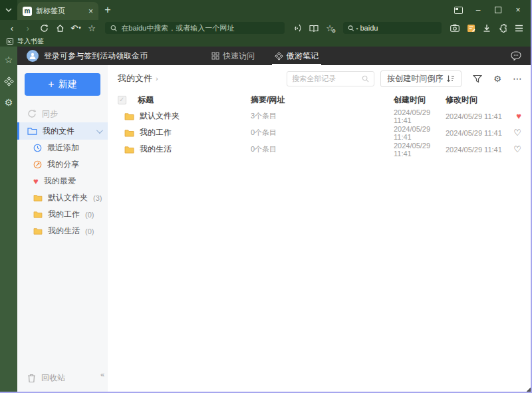 The width and height of the screenshot is (532, 393). What do you see at coordinates (215, 56) in the screenshot?
I see `grid-icon` at bounding box center [215, 56].